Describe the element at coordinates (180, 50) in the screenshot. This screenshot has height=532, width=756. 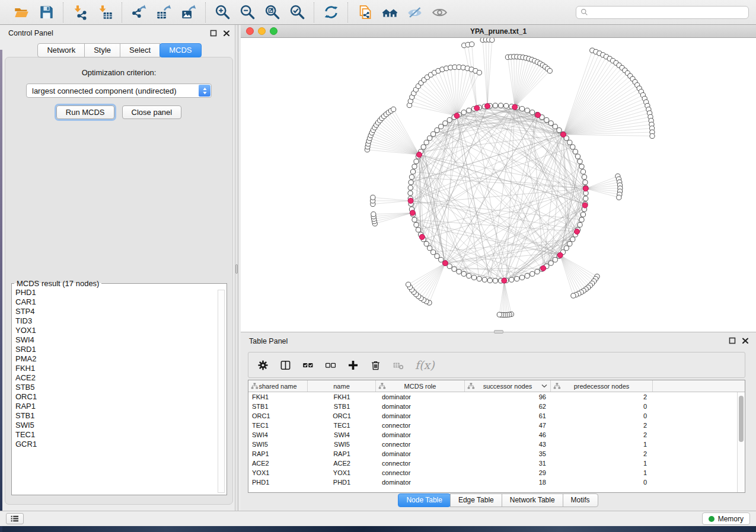
I see `tab-mcds: MCDS` at that location.